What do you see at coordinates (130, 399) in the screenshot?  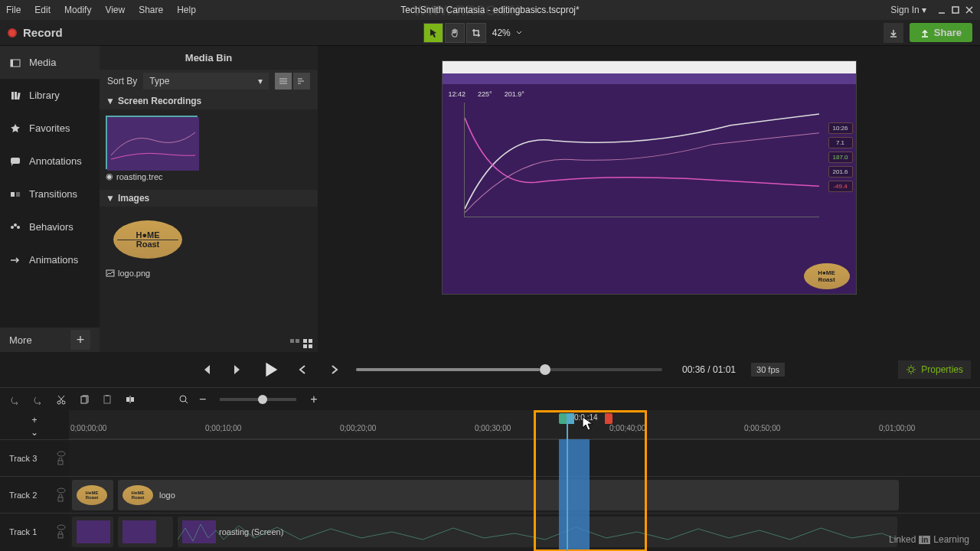 I see `split-button` at bounding box center [130, 399].